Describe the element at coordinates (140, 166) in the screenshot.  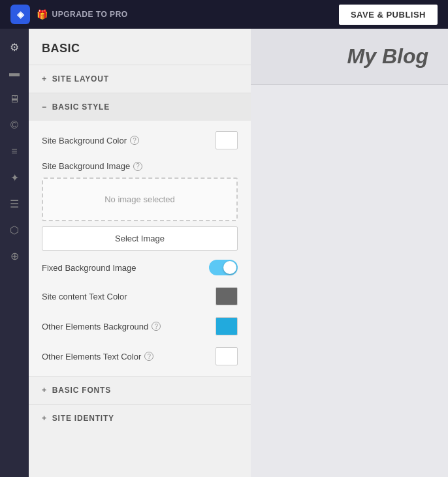
I see `site-bg-image-label: Site Background Image ?` at that location.